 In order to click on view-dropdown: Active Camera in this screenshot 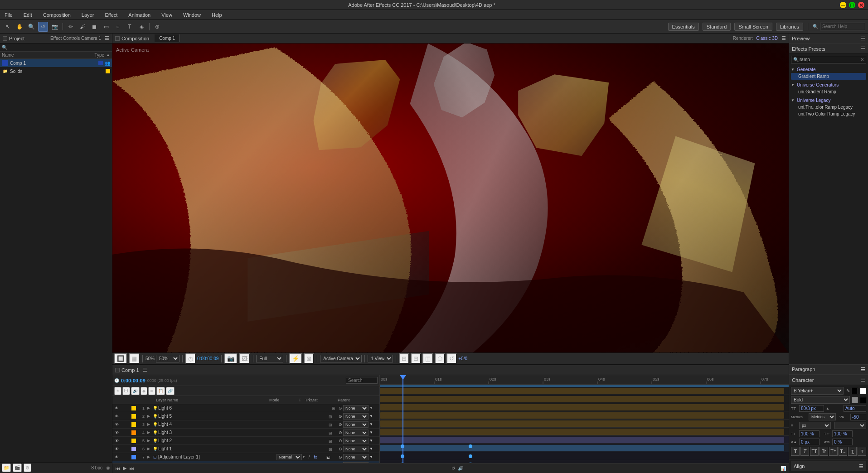, I will do `click(341, 359)`.